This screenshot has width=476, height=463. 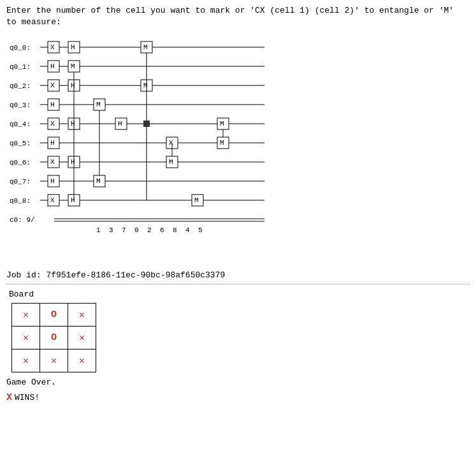 I want to click on instruction-text: Enter the number of the cell you want to…, so click(x=238, y=17).